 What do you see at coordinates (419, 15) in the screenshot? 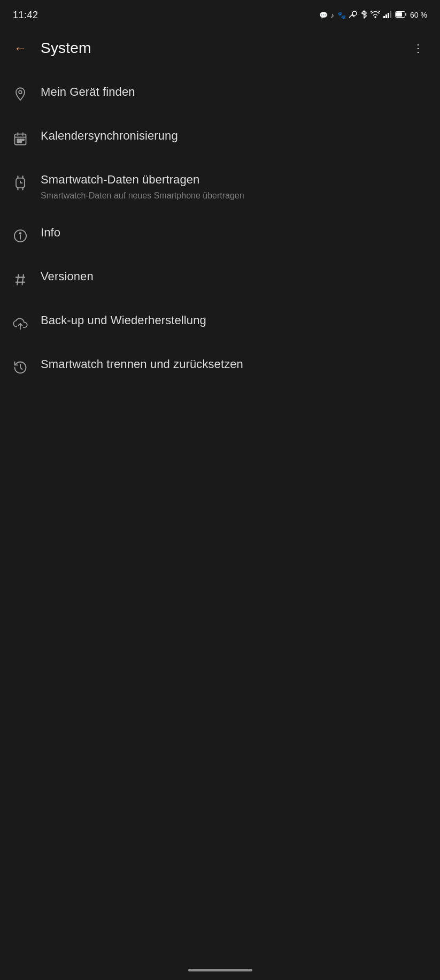
I see `battery-percentage: 60 %` at bounding box center [419, 15].